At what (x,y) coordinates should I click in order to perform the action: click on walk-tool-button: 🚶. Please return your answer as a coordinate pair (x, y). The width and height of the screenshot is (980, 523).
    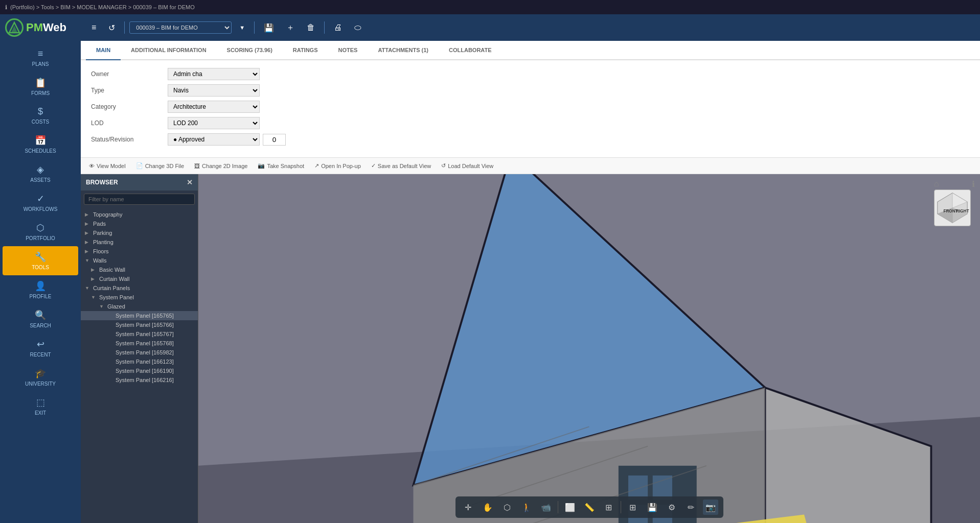
    Looking at the image, I should click on (527, 507).